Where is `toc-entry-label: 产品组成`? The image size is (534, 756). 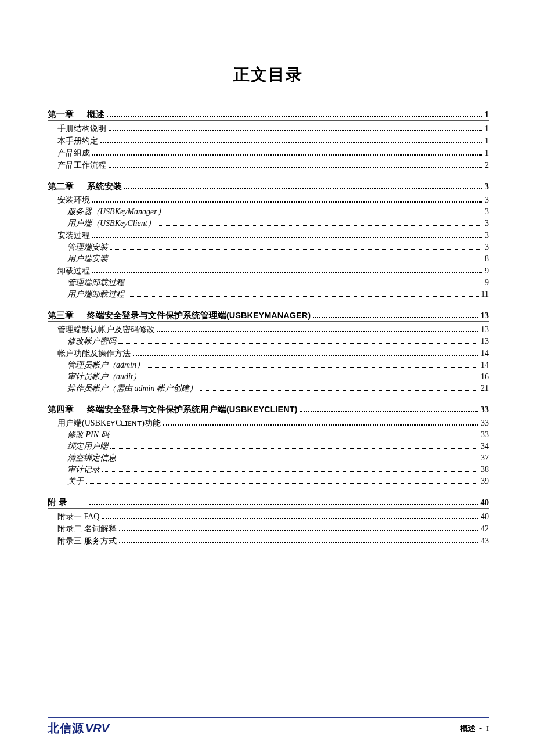
toc-entry-label: 产品组成 is located at coordinates (74, 153).